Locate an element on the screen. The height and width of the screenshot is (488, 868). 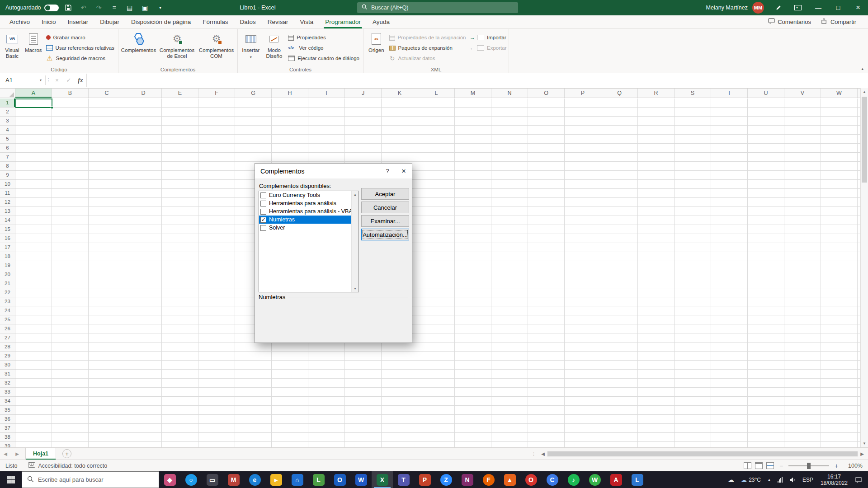
action-center-icon is located at coordinates (859, 480).